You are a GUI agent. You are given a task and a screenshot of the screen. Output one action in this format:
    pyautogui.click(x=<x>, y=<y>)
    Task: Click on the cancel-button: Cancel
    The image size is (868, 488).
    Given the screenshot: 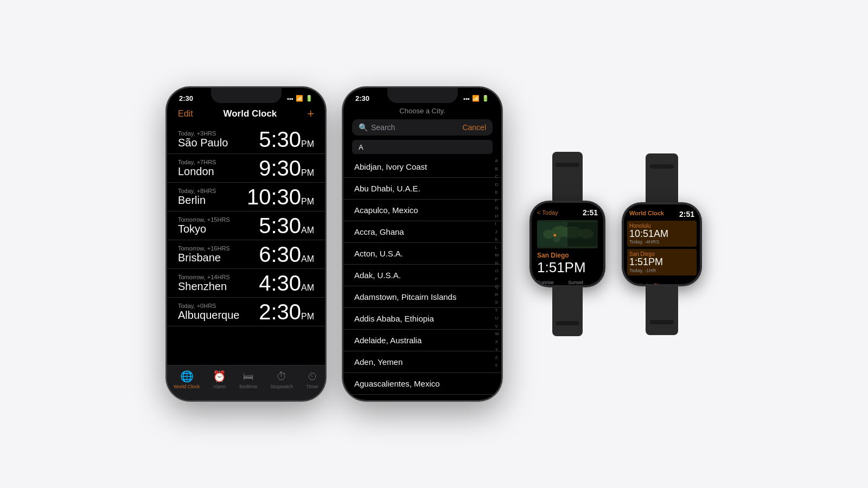 What is the action you would take?
    pyautogui.click(x=474, y=127)
    